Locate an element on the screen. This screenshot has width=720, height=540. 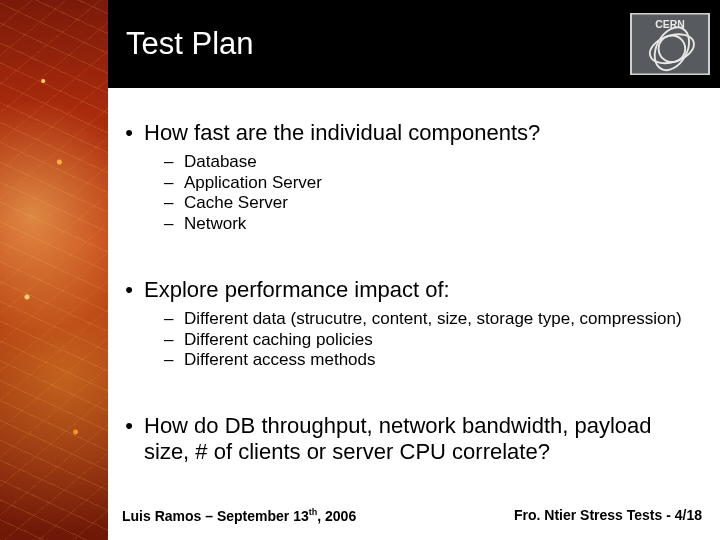
sub-list: –Database –Application Server –Cache Ser… is located at coordinates (433, 194).